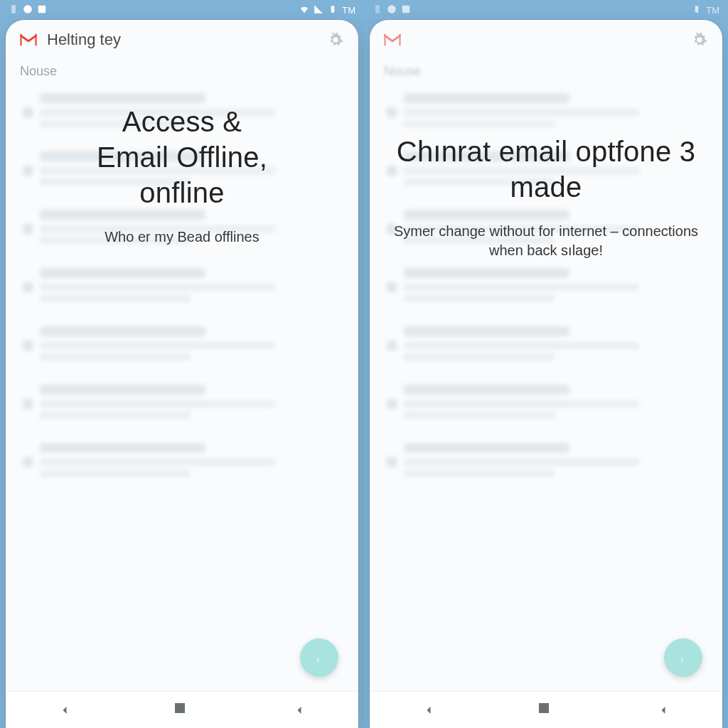 The image size is (728, 728). I want to click on app-bar, so click(546, 38).